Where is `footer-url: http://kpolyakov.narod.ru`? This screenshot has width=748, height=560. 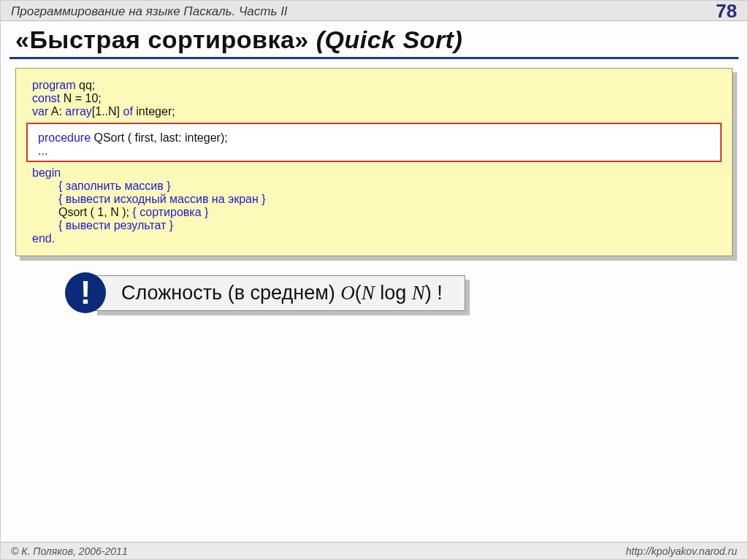 footer-url: http://kpolyakov.narod.ru is located at coordinates (682, 551).